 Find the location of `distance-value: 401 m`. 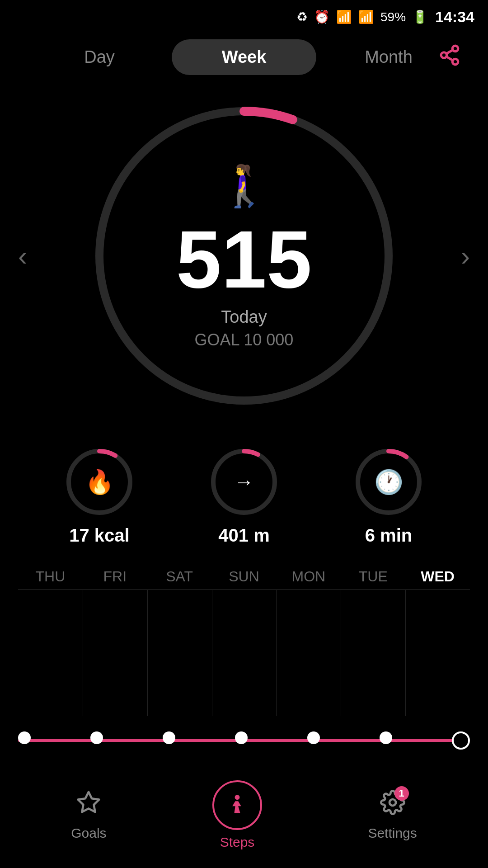

distance-value: 401 m is located at coordinates (244, 535).